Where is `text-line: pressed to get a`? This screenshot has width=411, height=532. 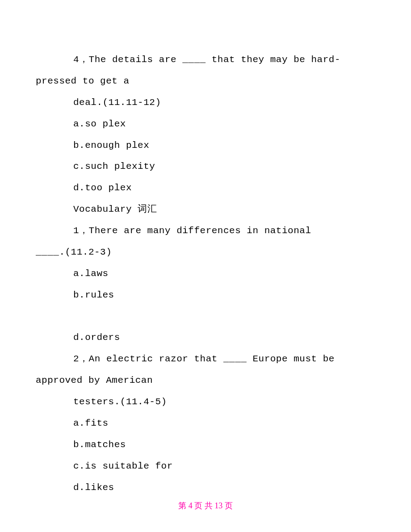
text-line: pressed to get a is located at coordinates (206, 81).